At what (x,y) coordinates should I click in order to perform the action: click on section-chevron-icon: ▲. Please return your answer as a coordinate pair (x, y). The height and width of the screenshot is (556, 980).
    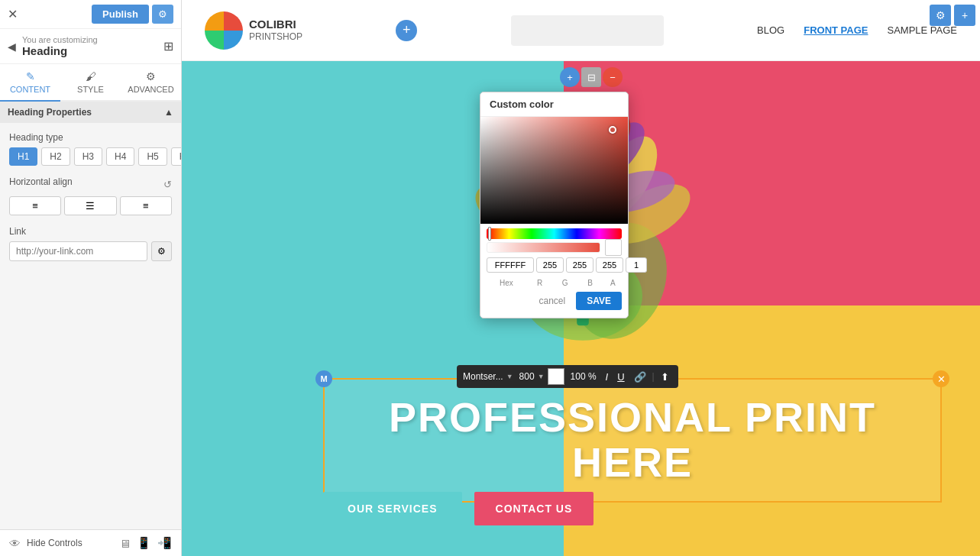
    Looking at the image, I should click on (169, 112).